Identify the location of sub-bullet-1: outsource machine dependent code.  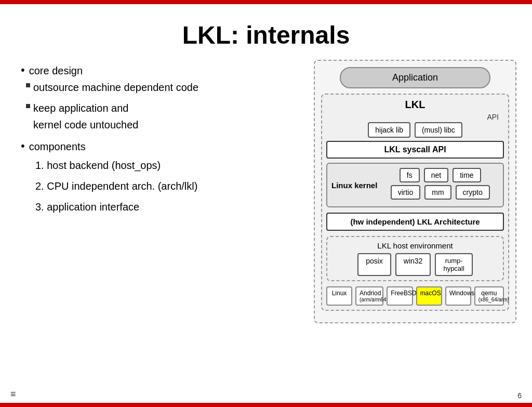
(165, 87).